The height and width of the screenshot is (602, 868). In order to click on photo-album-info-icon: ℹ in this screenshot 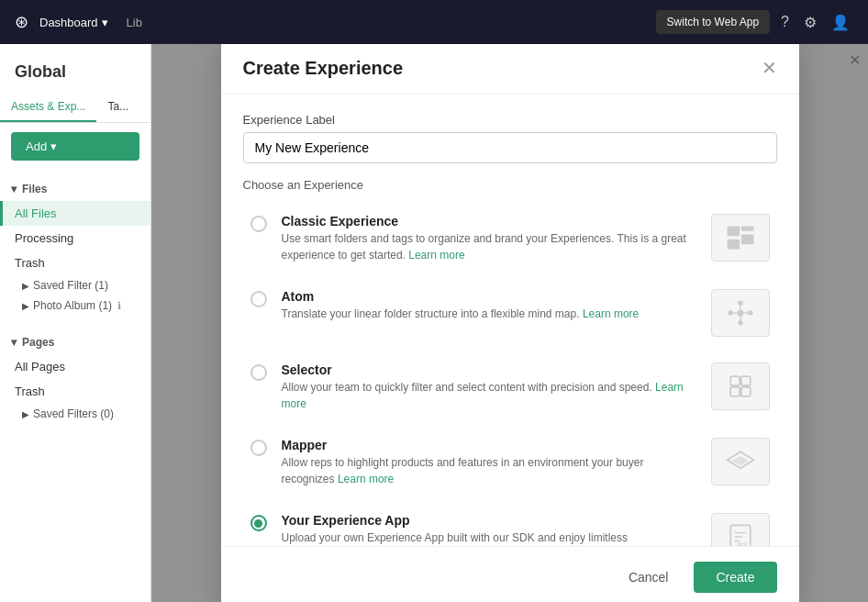, I will do `click(119, 307)`.